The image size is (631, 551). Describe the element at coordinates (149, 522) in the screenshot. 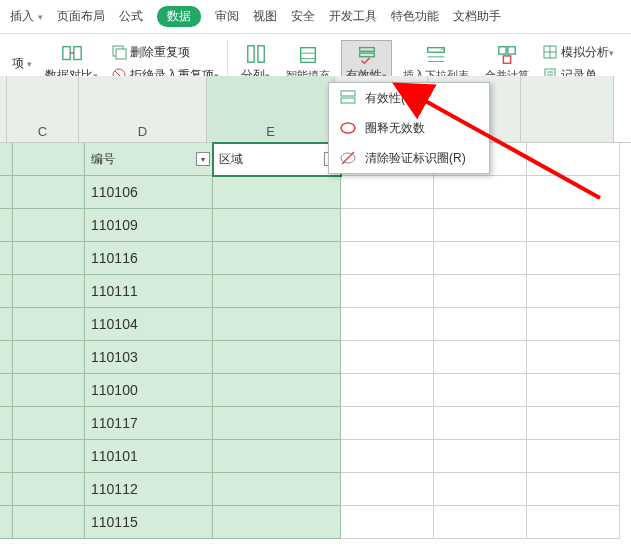

I see `cell-id: 110115` at that location.